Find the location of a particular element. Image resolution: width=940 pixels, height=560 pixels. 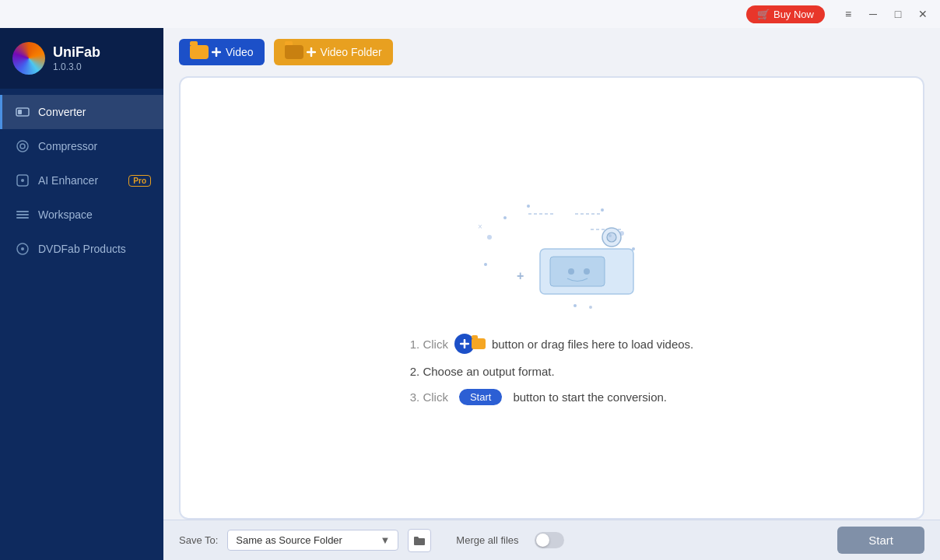

add-video-folder-label: Video Folder is located at coordinates (352, 52).